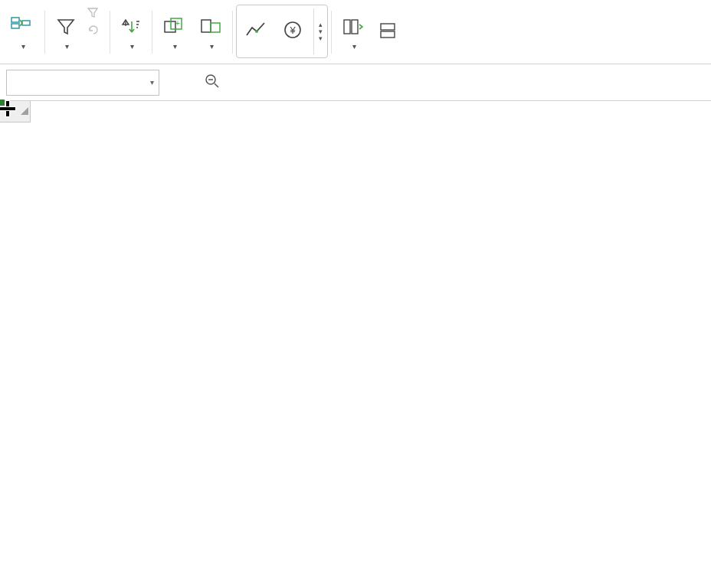 The width and height of the screenshot is (711, 588). I want to click on data-types-expand: ▴ ▾ ▾, so click(319, 31).